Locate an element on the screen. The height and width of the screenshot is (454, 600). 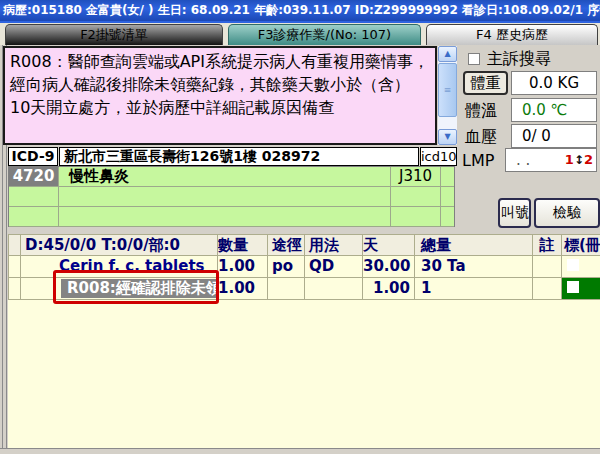
rx-usage-cell is located at coordinates (334, 289).